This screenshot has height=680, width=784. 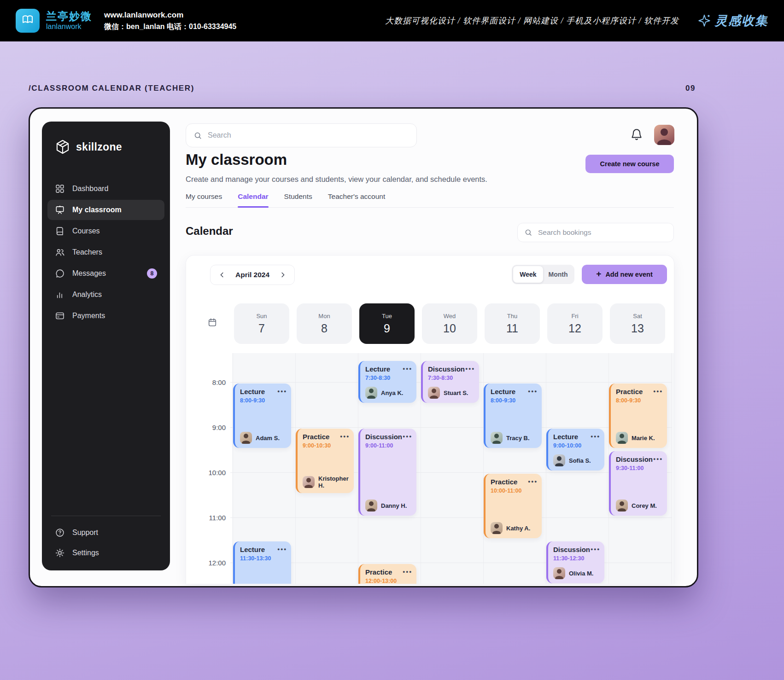 I want to click on payments-icon, so click(x=60, y=316).